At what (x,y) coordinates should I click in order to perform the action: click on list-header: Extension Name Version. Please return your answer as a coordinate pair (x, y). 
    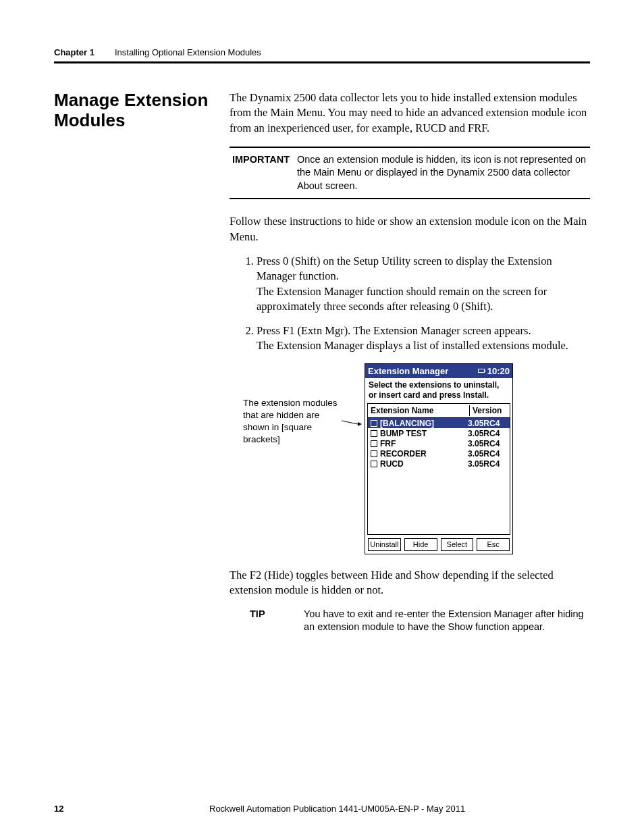
    Looking at the image, I should click on (439, 411).